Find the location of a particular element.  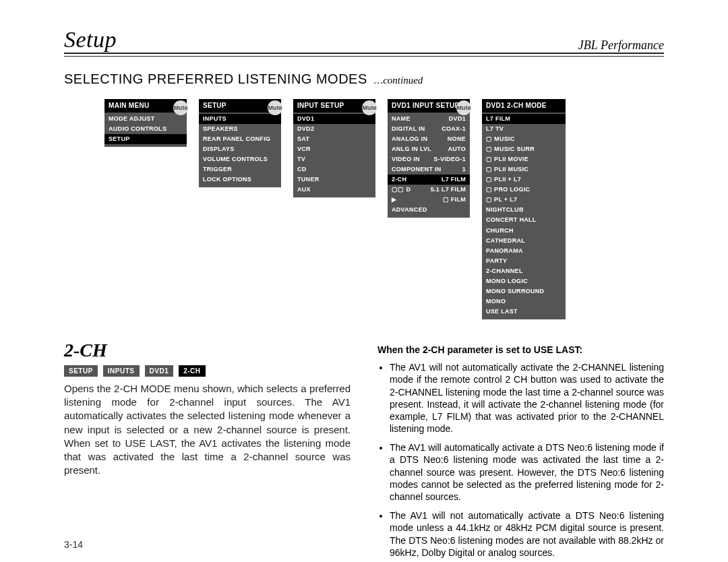

osd-item-label: ANALOG IN is located at coordinates (410, 139).